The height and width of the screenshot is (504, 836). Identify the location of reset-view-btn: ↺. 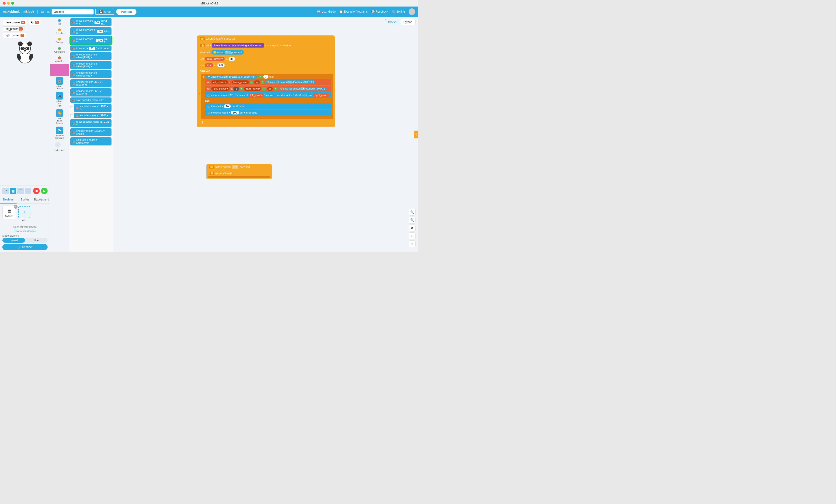
(412, 228).